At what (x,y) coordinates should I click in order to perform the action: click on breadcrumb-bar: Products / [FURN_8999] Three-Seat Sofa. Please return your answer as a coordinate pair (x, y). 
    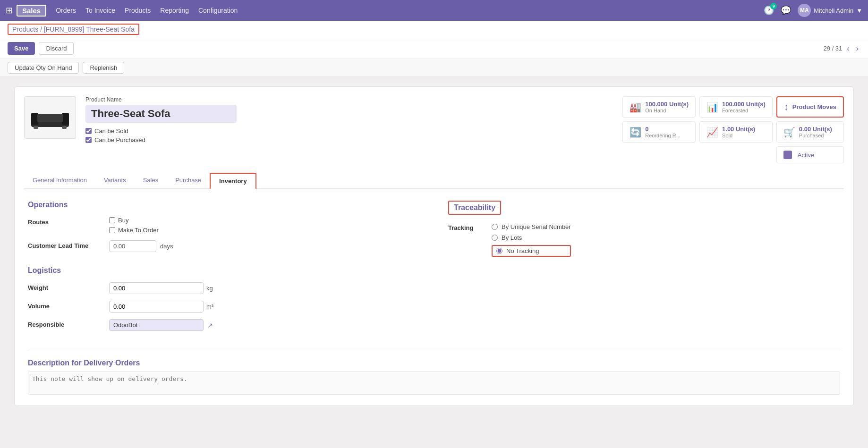
    Looking at the image, I should click on (434, 29).